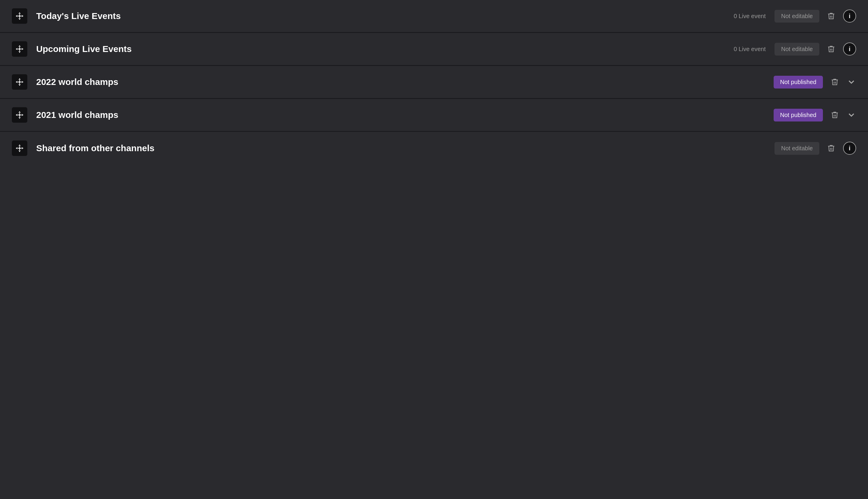 The width and height of the screenshot is (868, 499). What do you see at coordinates (434, 115) in the screenshot?
I see `playlist-item-2021-world-champs: 2021 world champsNot published` at bounding box center [434, 115].